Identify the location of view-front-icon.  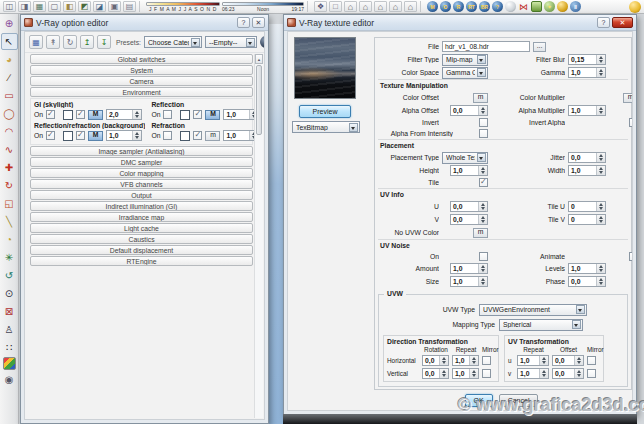
(380, 6).